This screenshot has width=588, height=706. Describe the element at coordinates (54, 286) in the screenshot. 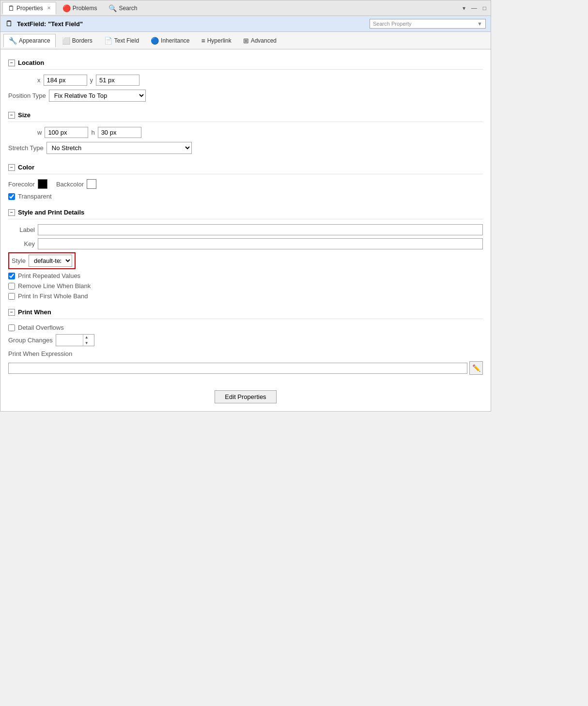

I see `remove-line-label: Remove Line When Blank` at that location.